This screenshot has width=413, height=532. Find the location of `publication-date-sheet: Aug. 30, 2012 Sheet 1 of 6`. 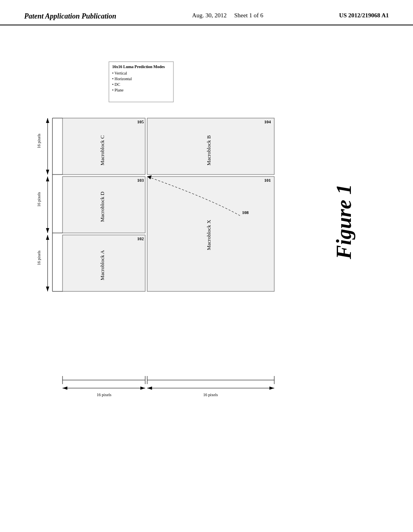

publication-date-sheet: Aug. 30, 2012 Sheet 1 of 6 is located at coordinates (227, 15).